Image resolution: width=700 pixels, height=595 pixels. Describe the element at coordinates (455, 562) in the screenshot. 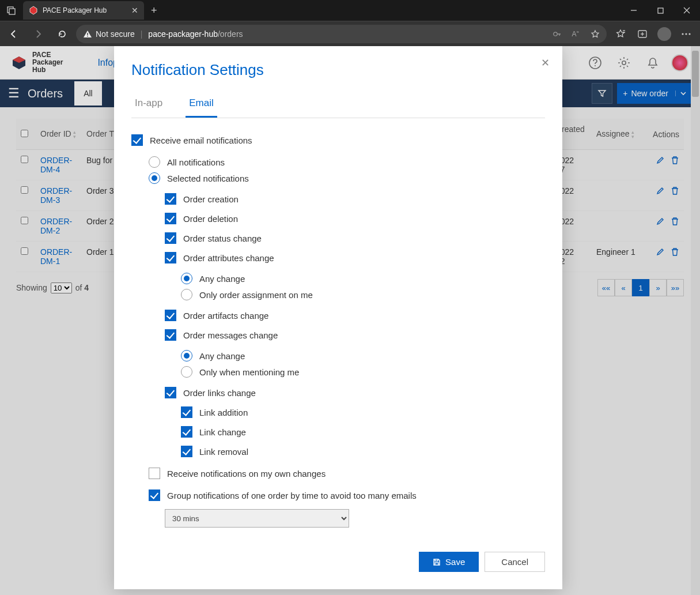

I see `save-label: Save` at that location.